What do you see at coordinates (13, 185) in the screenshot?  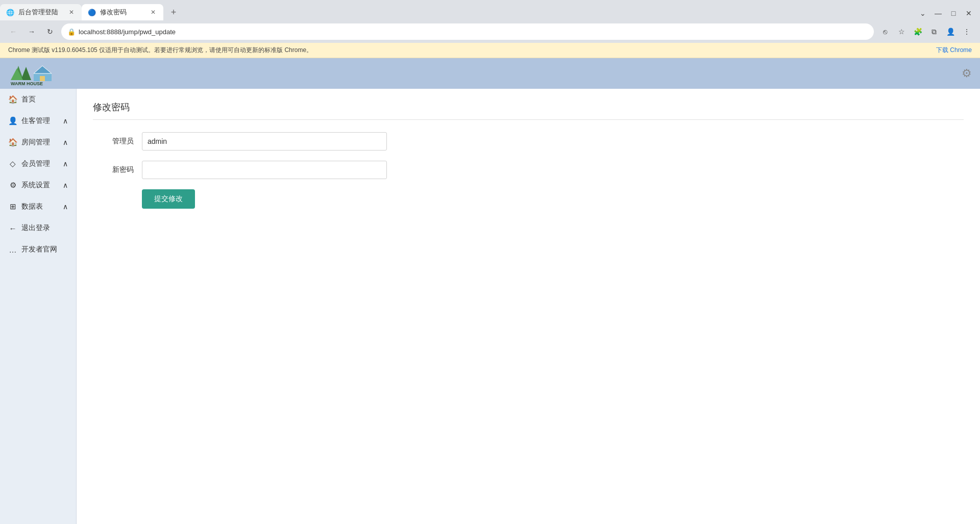 I see `settings-icon: ⚙` at bounding box center [13, 185].